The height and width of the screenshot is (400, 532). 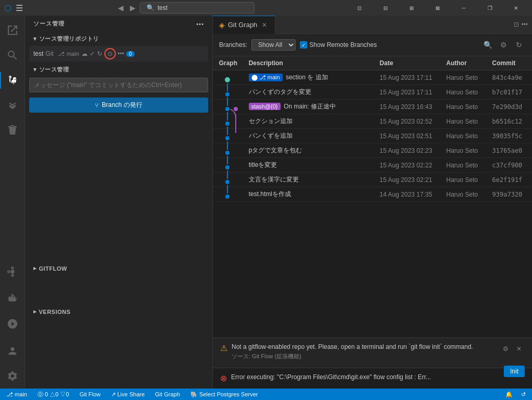 I want to click on source-control-section-title: ▾ ソース管理, so click(x=119, y=69).